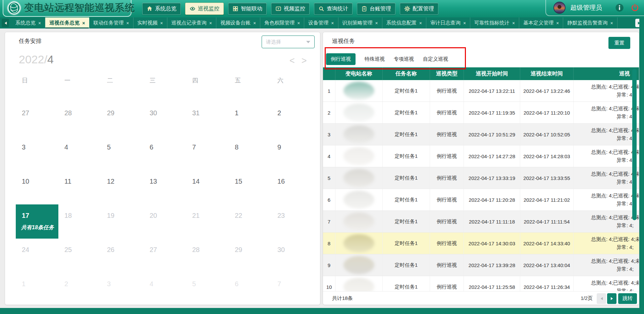 Image resolution: width=644 pixels, height=314 pixels. Describe the element at coordinates (122, 187) in the screenshot. I see `calendar-day: 12` at that location.